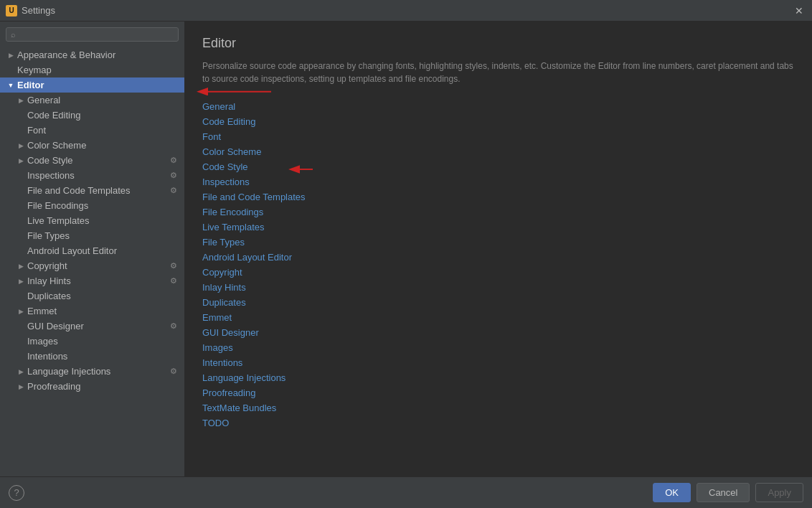  I want to click on sidebar-item-appearance: ▶Appearance & Behavior, so click(92, 55).